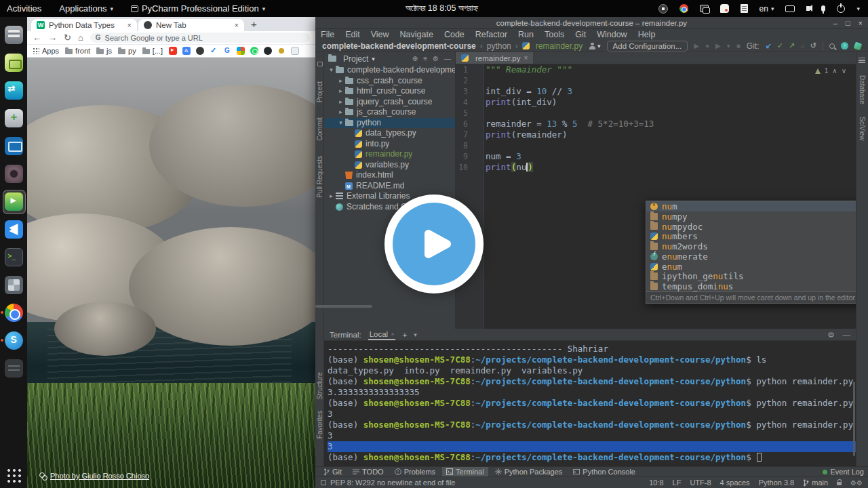 This screenshot has height=488, width=868. Describe the element at coordinates (777, 483) in the screenshot. I see `python-interpreter: Python 3.8` at that location.